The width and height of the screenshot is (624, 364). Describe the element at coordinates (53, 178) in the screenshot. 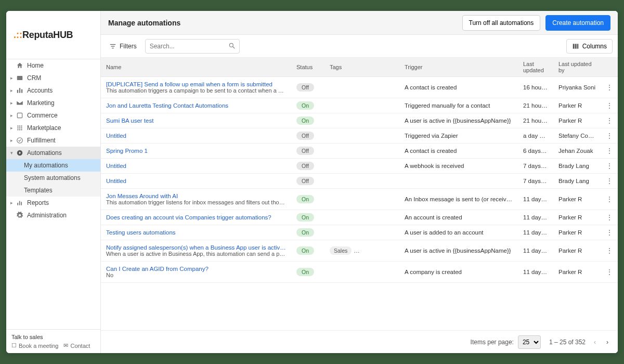

I see `sidebar-sub-system-automations: System automations` at that location.